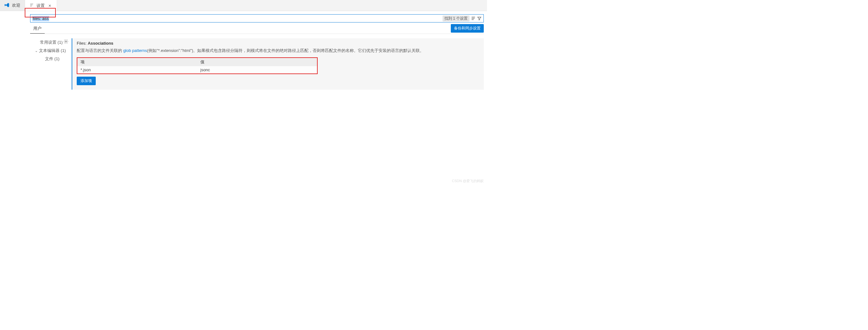 The width and height of the screenshot is (868, 330). Describe the element at coordinates (7, 5) in the screenshot. I see `vscode-icon` at that location.